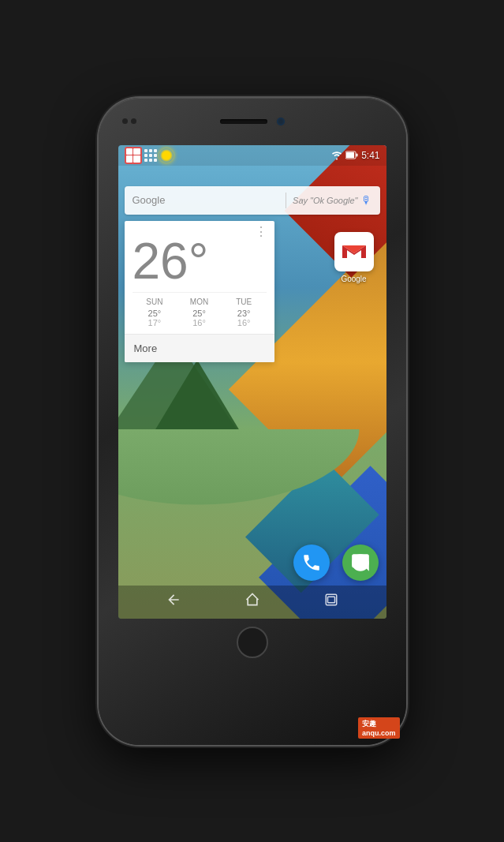 This screenshot has width=504, height=842. What do you see at coordinates (155, 312) in the screenshot?
I see `weather-day-sun: SUN 25° 17°` at bounding box center [155, 312].